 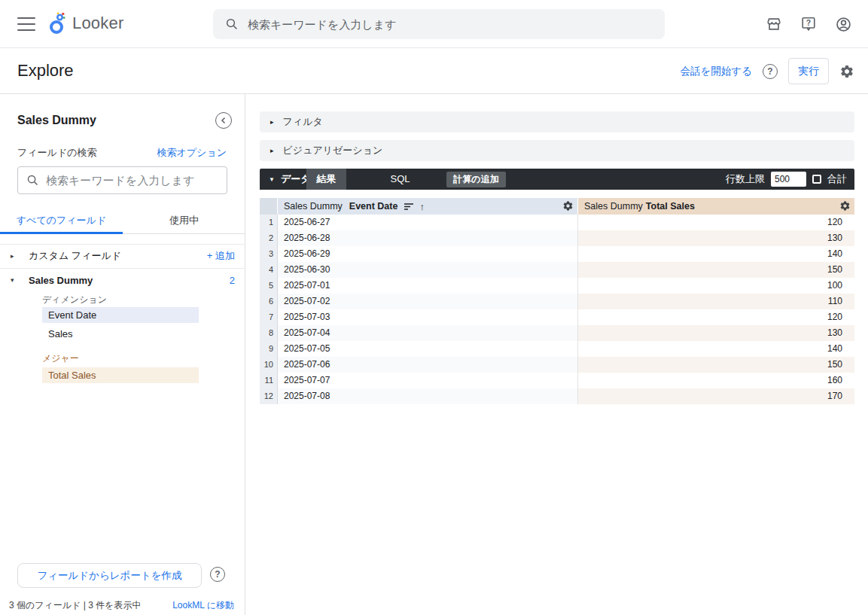 What do you see at coordinates (557, 333) in the screenshot?
I see `table-row: 82025-07-04130` at bounding box center [557, 333].